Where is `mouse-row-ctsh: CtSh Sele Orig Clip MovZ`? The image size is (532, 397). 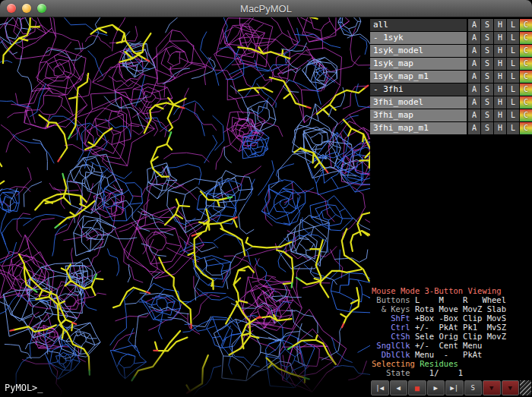
mouse-row-ctsh: CtSh Sele Orig Clip MovZ is located at coordinates (451, 336).